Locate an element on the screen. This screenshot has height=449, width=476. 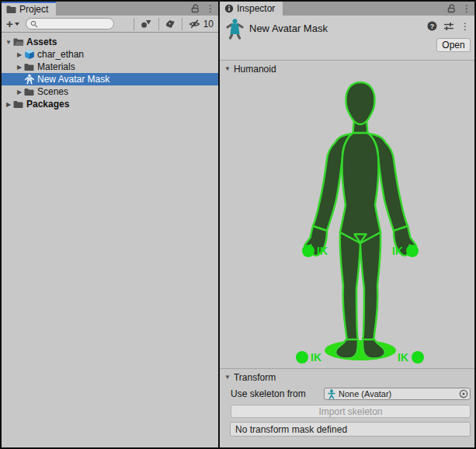
mask-head is located at coordinates (360, 103).